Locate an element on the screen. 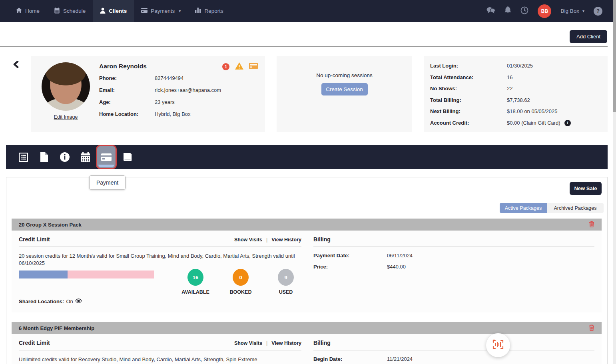 The height and width of the screenshot is (364, 616). counter-available: 16 AVAILABLE is located at coordinates (195, 282).